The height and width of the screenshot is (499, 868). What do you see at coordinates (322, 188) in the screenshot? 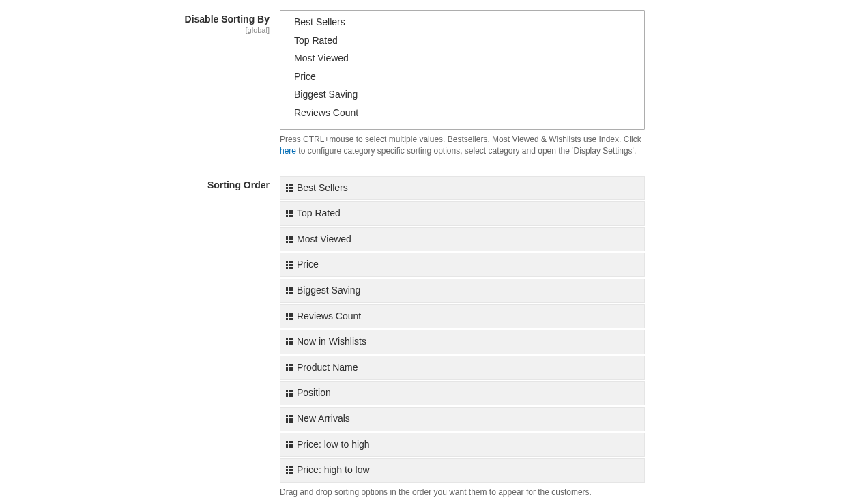
I see `sortable-item-label: Best Sellers` at bounding box center [322, 188].